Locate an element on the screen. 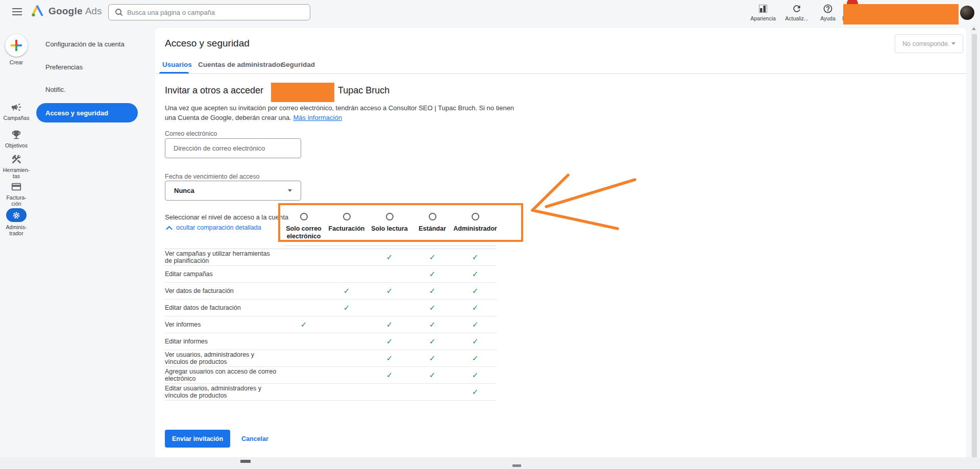 The height and width of the screenshot is (469, 980). megaphone-icon is located at coordinates (16, 107).